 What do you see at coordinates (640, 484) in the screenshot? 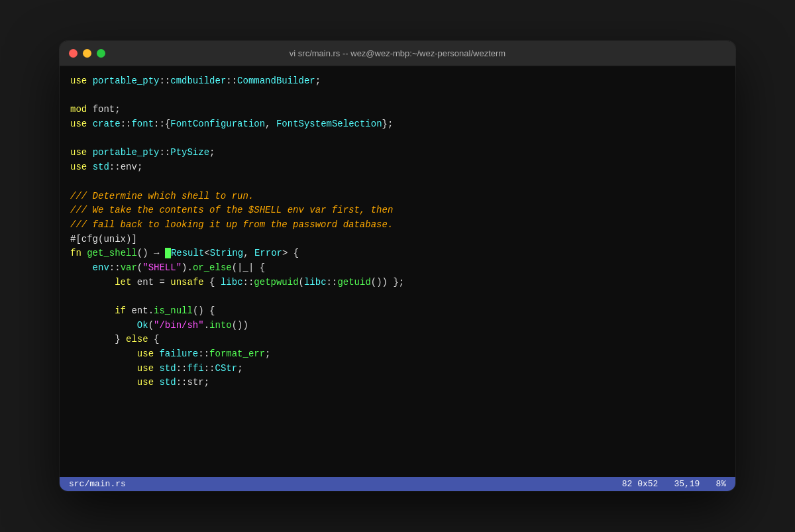
I see `statusbar-line-info: 82 0x52` at bounding box center [640, 484].